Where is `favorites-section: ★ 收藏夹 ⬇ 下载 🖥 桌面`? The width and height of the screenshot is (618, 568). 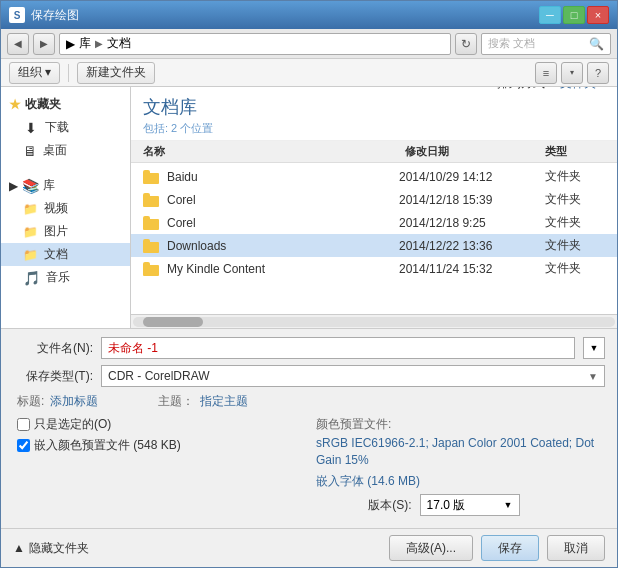 favorites-section: ★ 收藏夹 ⬇ 下载 🖥 桌面 is located at coordinates (66, 128).